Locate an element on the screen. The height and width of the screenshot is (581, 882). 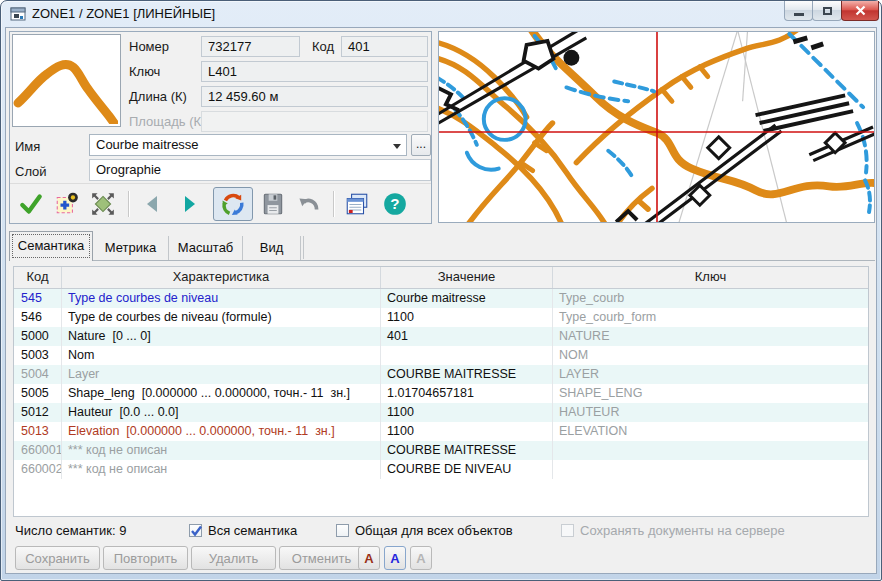
cell-key: NATURE is located at coordinates (710, 336).